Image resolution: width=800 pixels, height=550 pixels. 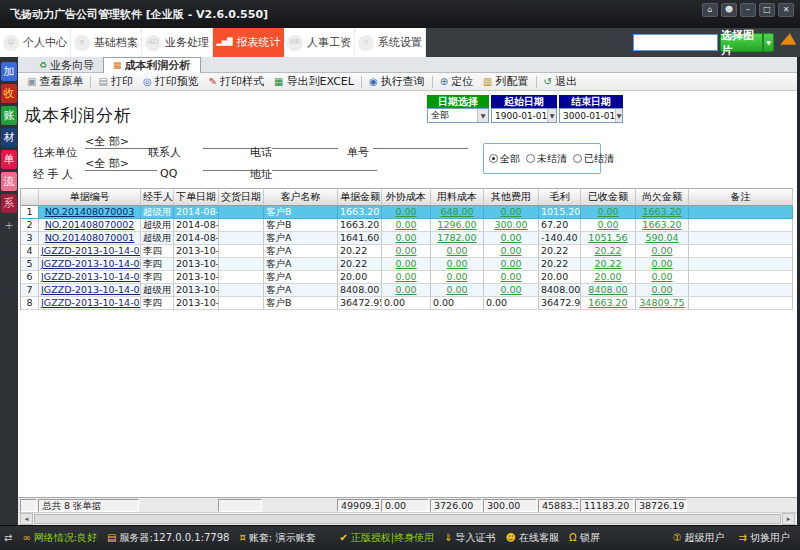 What do you see at coordinates (608, 290) in the screenshot?
I see `amount-link: 8408.00` at bounding box center [608, 290].